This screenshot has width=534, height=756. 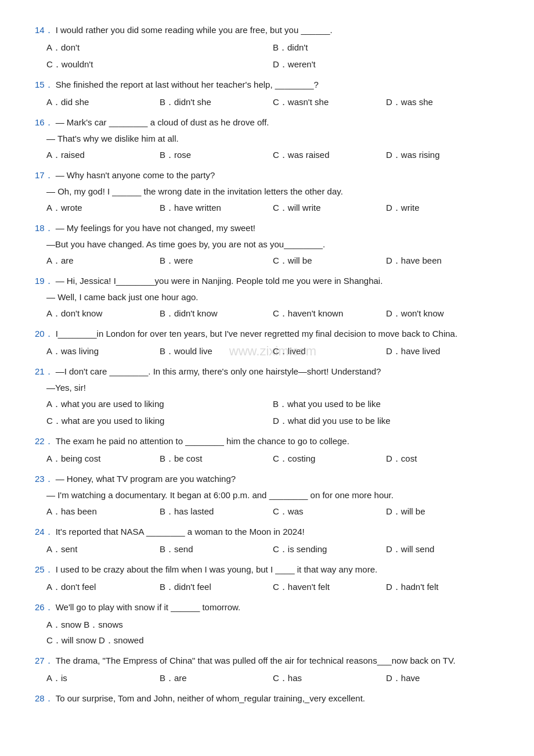 I want to click on question-18: 18． — My feelings for you have not chang…, so click(x=267, y=245).